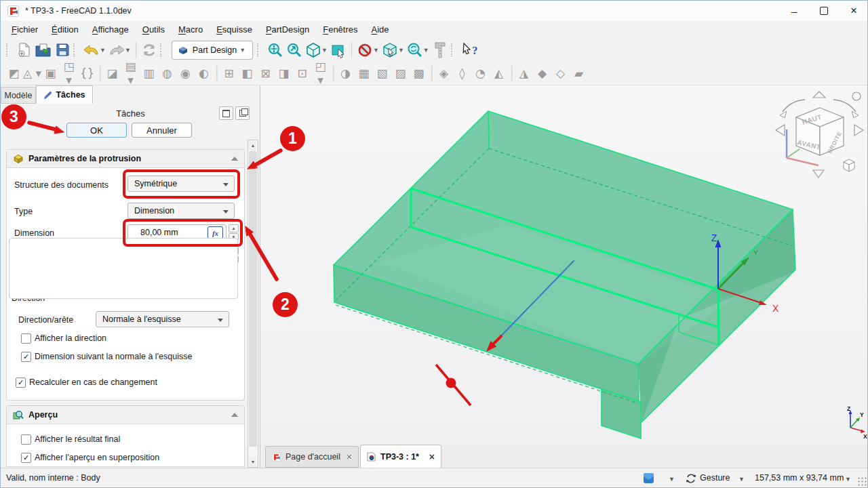 The width and height of the screenshot is (868, 488). What do you see at coordinates (253, 304) in the screenshot?
I see `panel-scrollbar: ▲ ▼` at bounding box center [253, 304].